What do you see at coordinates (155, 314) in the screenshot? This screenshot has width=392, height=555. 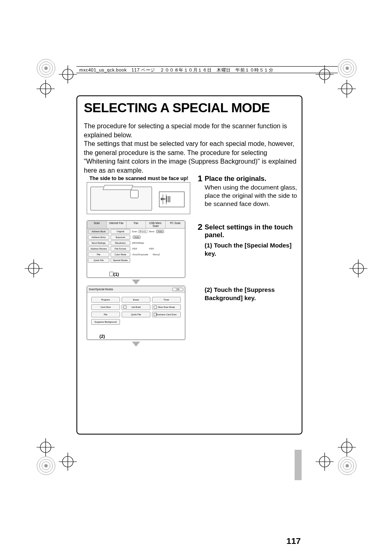 I see `card-icon` at bounding box center [155, 314].